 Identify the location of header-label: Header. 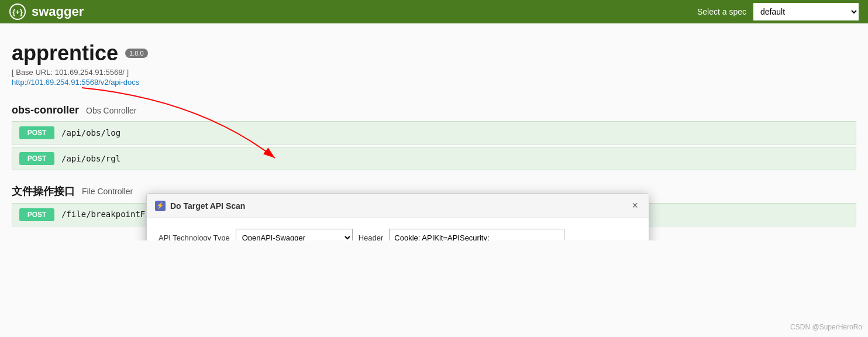
(371, 238).